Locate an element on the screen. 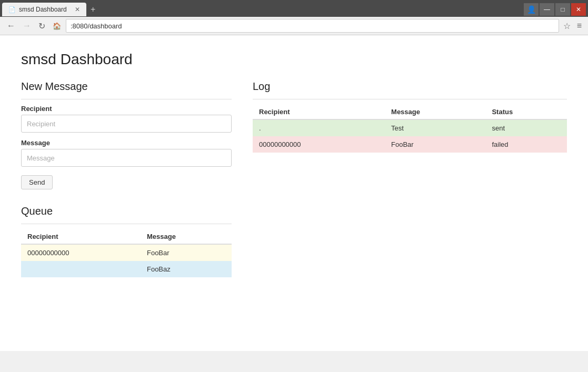 The width and height of the screenshot is (588, 372). log-header-row: Recipient Message Status is located at coordinates (410, 112).